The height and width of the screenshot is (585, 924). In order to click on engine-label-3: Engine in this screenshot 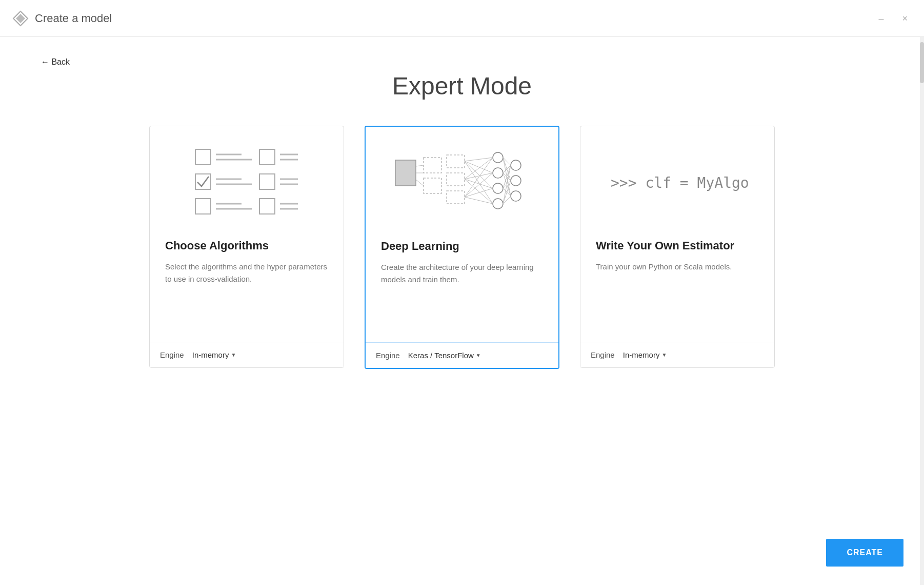, I will do `click(603, 355)`.